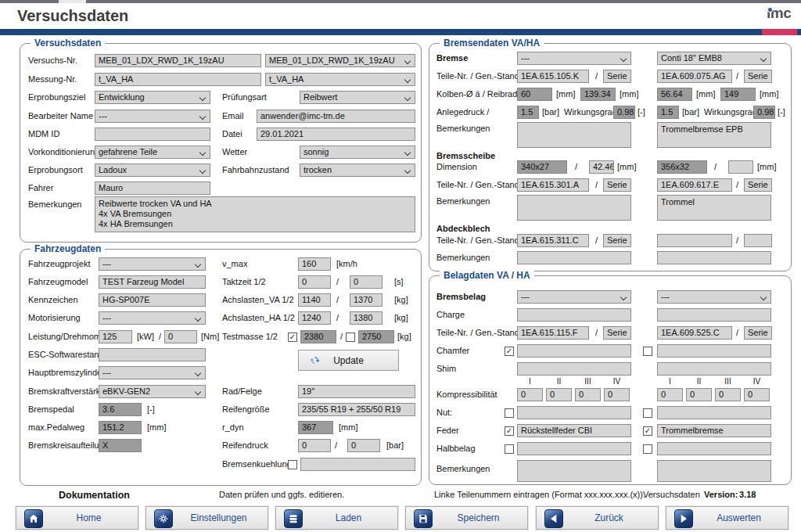 This screenshot has width=801, height=532. Describe the element at coordinates (153, 116) in the screenshot. I see `bearbeiter-combo: ---` at that location.